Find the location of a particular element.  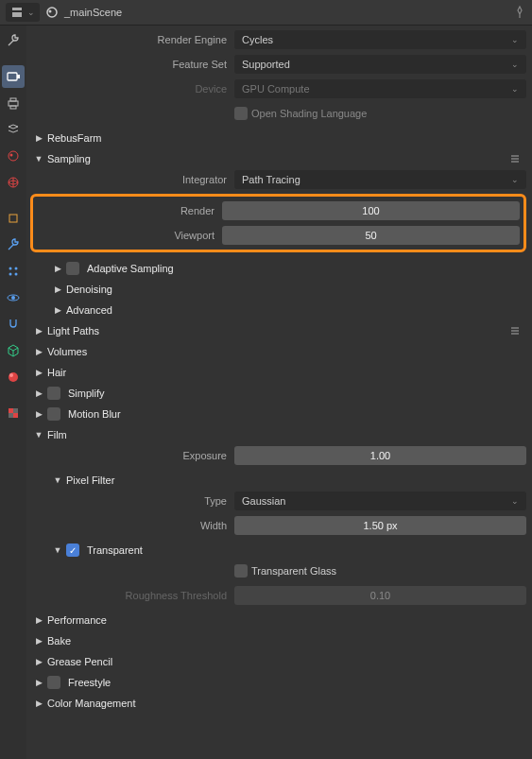

device-dropdown: GPU Compute⌄ is located at coordinates (380, 89).